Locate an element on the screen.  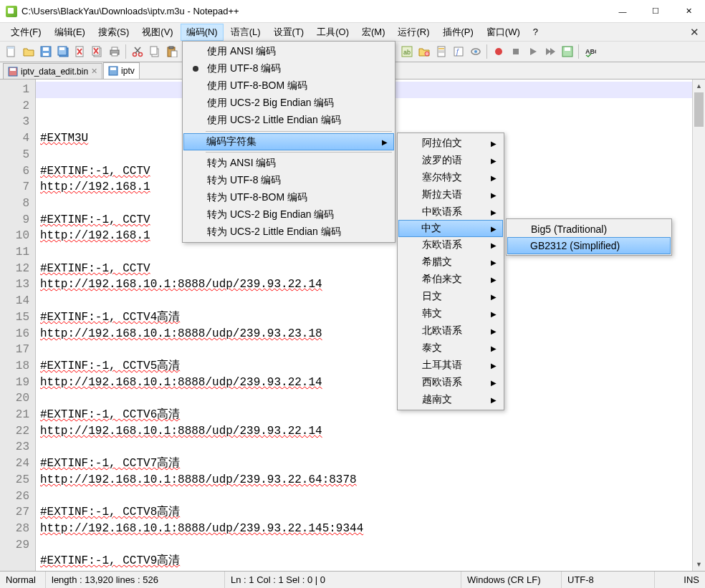
line-number: 22 is located at coordinates (14, 431).